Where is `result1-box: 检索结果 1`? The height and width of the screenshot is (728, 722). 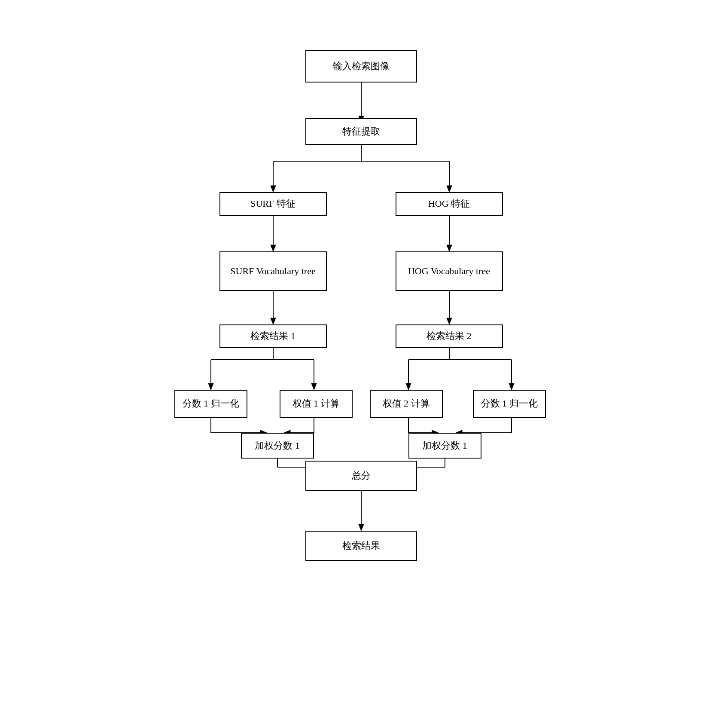
result1-box: 检索结果 1 is located at coordinates (273, 336).